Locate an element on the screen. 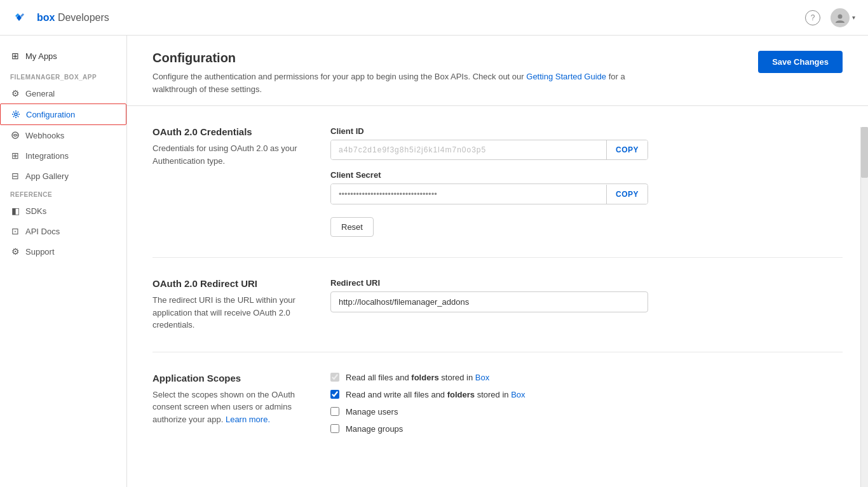 Image resolution: width=868 pixels, height=487 pixels. scope-manage-users-checkbox is located at coordinates (335, 411).